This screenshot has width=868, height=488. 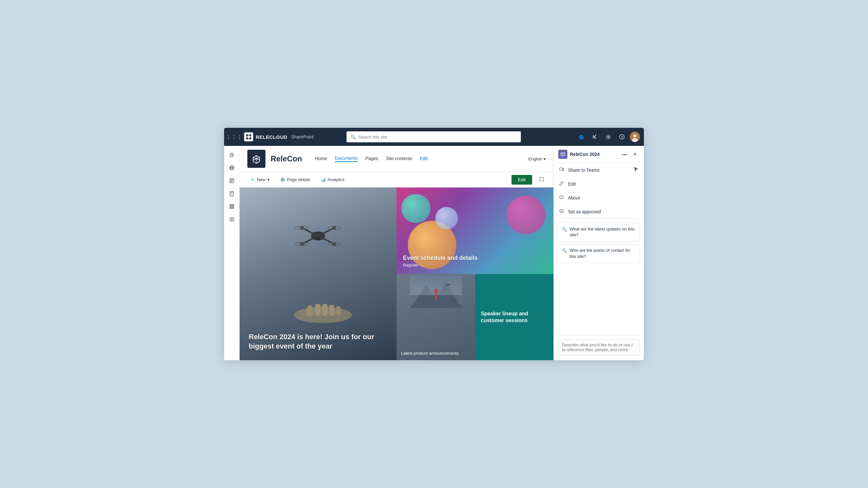 What do you see at coordinates (318, 274) in the screenshot?
I see `hero-main-panel: ReleCon 2024 is here! Join us for our bi…` at bounding box center [318, 274].